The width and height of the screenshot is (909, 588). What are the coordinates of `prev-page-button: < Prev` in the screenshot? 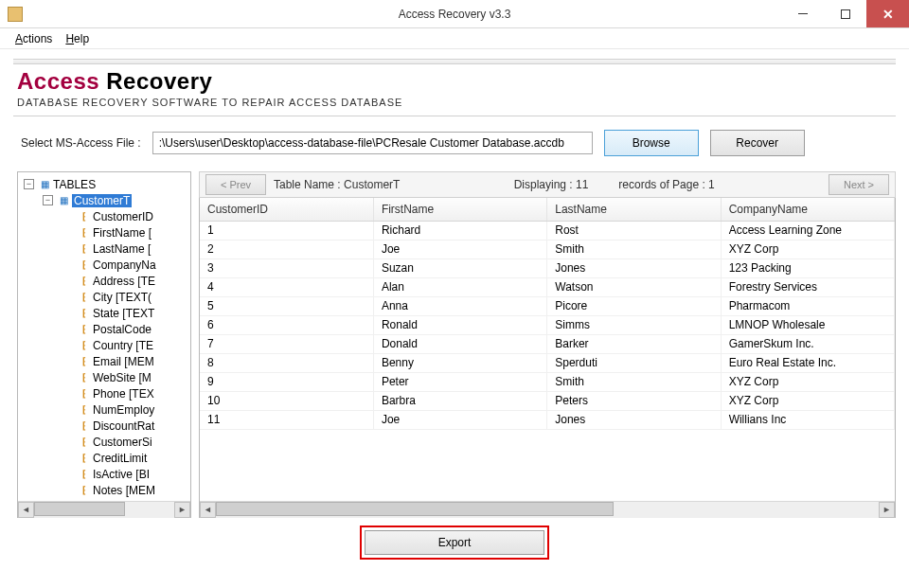 It's located at (236, 185).